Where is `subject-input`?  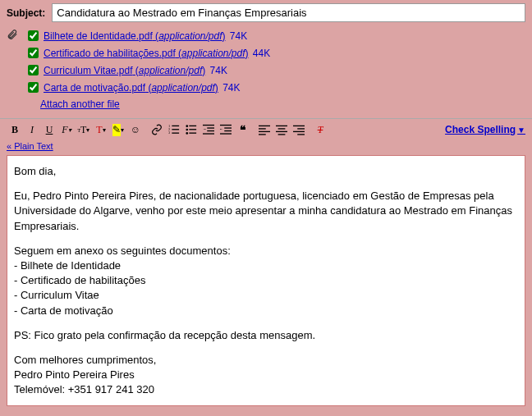
subject-input is located at coordinates (289, 13).